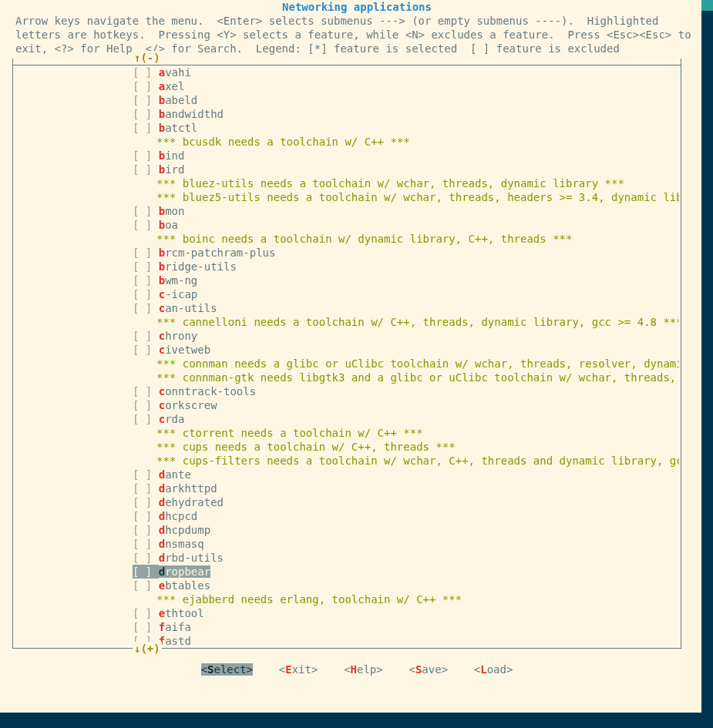  What do you see at coordinates (405, 142) in the screenshot?
I see `requirement-note: *** bcusdk needs a toolchain w/ C++ ***` at bounding box center [405, 142].